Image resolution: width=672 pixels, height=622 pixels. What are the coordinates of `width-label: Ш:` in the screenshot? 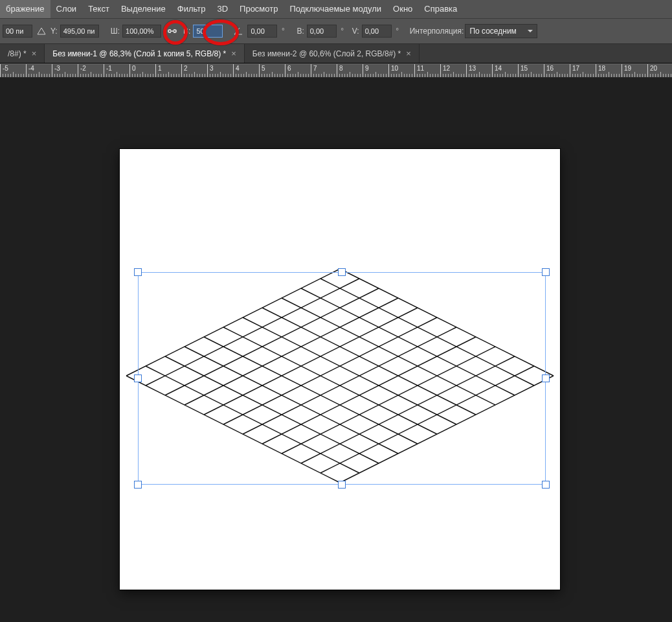 It's located at (115, 31).